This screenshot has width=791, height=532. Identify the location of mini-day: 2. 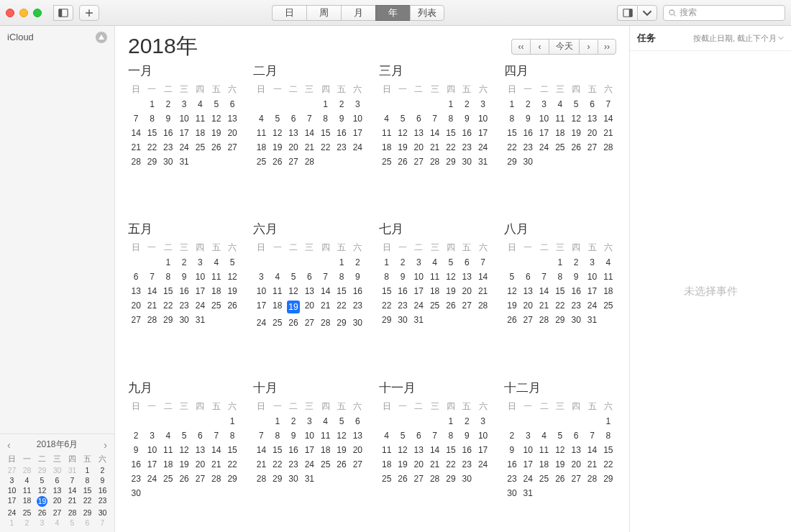
(102, 470).